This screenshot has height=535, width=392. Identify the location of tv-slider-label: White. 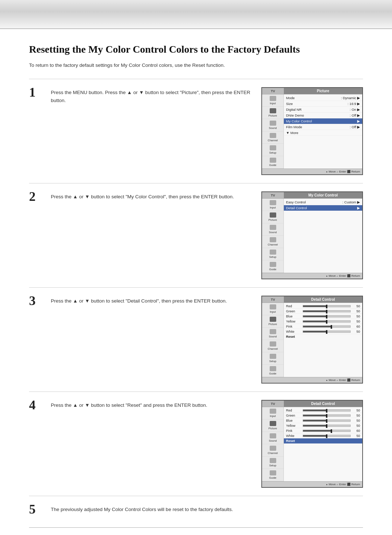
(294, 436).